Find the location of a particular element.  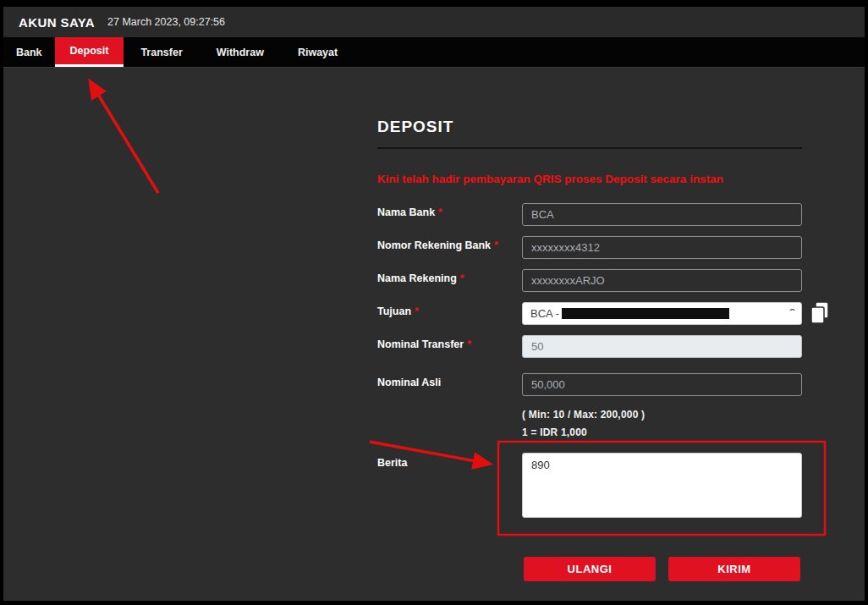

nomor-rekening-label: Nomor Rekening Bank* is located at coordinates (438, 245).